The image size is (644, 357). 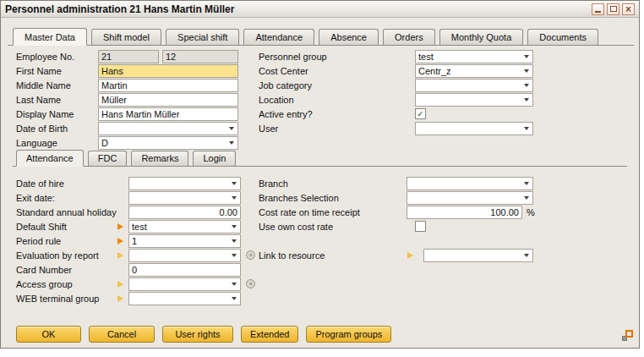 I want to click on tab-orders: Orders, so click(x=409, y=37).